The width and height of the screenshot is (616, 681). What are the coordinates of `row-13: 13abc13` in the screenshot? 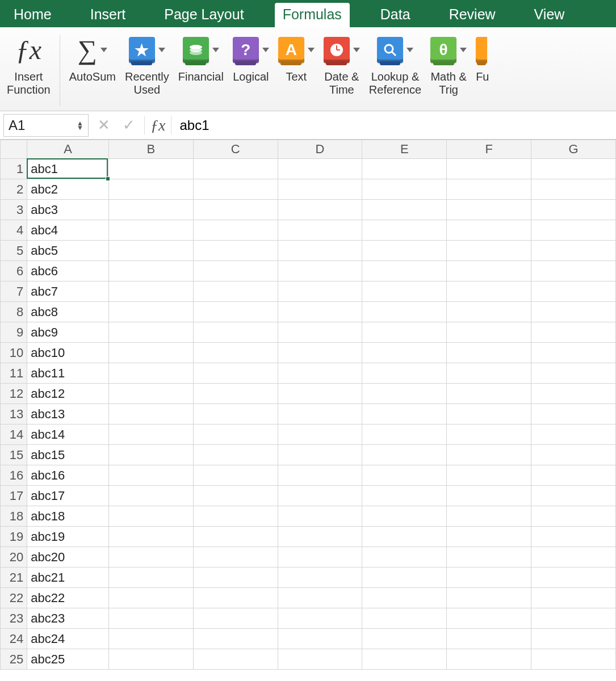 It's located at (308, 414).